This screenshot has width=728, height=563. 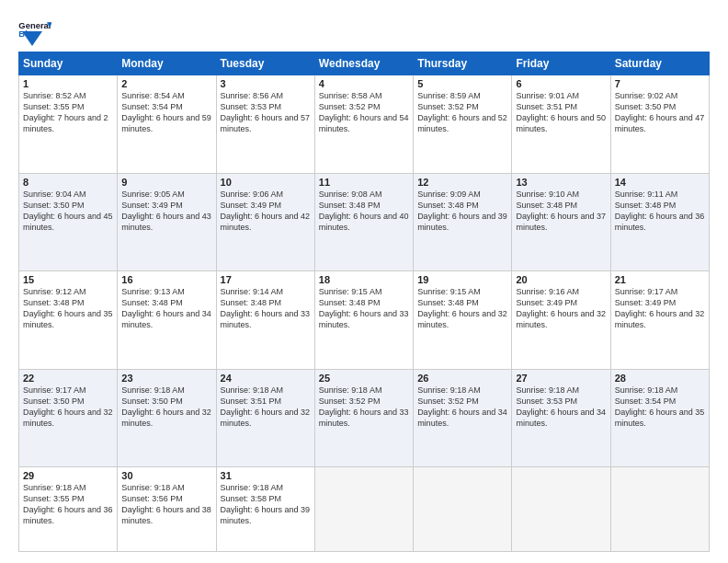 I want to click on table-row: 20Sunrise: 9:16 AMSunset: 3:49 PMDayligh…, so click(x=561, y=320).